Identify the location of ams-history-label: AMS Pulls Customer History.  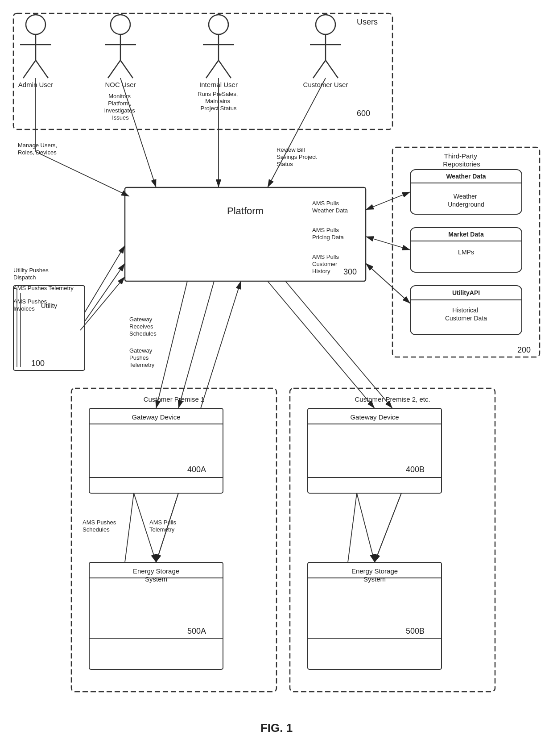
(326, 264).